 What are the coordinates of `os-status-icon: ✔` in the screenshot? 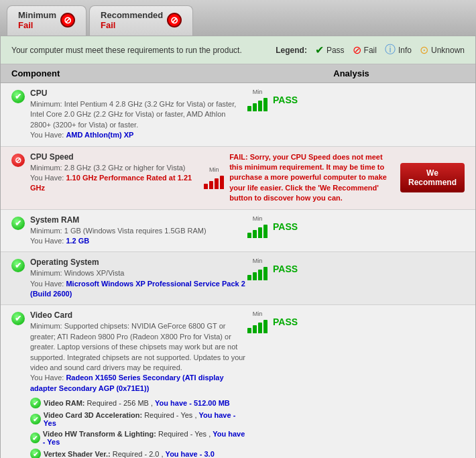 It's located at (21, 265).